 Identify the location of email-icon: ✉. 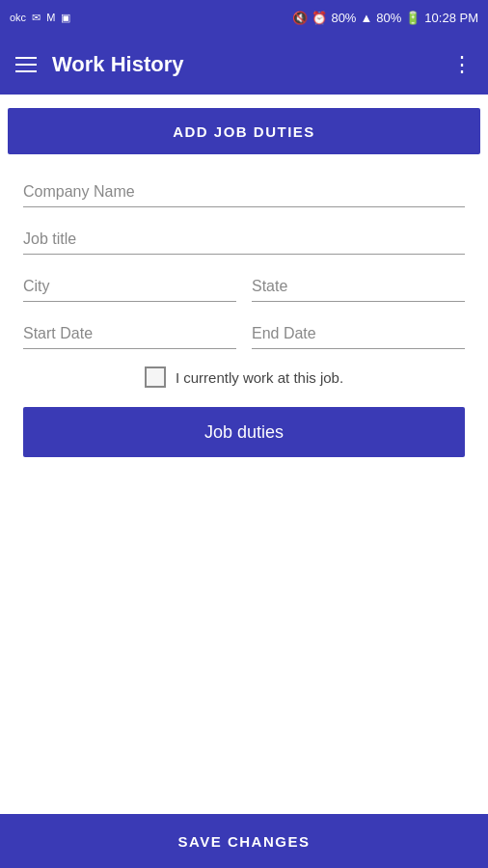
(37, 17).